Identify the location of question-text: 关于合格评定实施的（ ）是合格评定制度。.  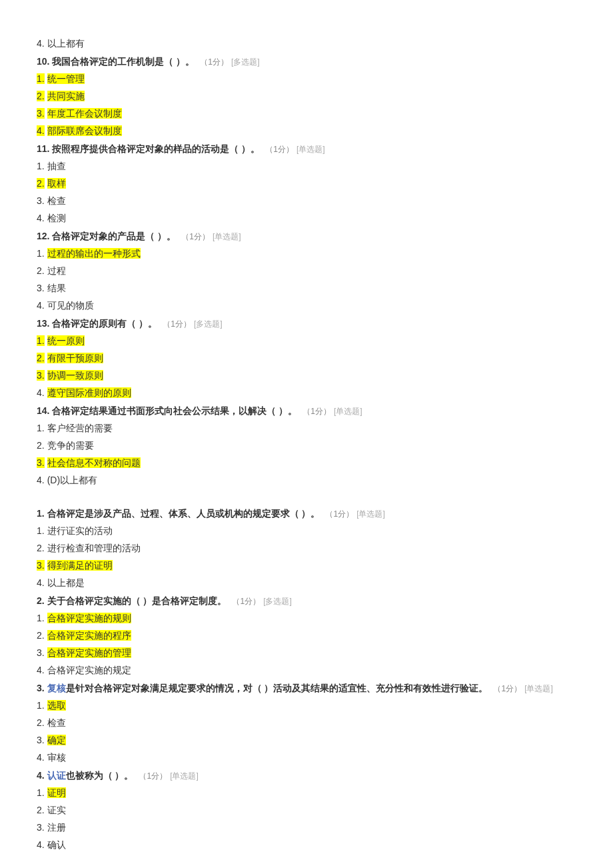
(137, 601).